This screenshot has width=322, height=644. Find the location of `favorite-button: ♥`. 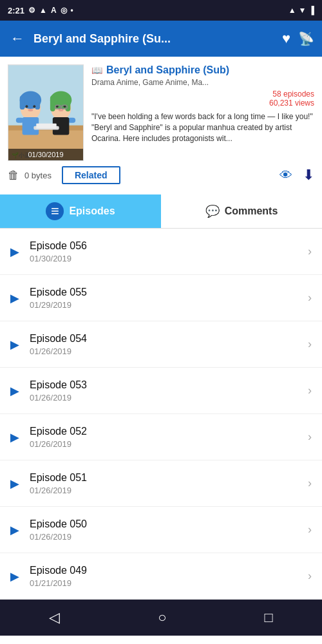

favorite-button: ♥ is located at coordinates (286, 39).